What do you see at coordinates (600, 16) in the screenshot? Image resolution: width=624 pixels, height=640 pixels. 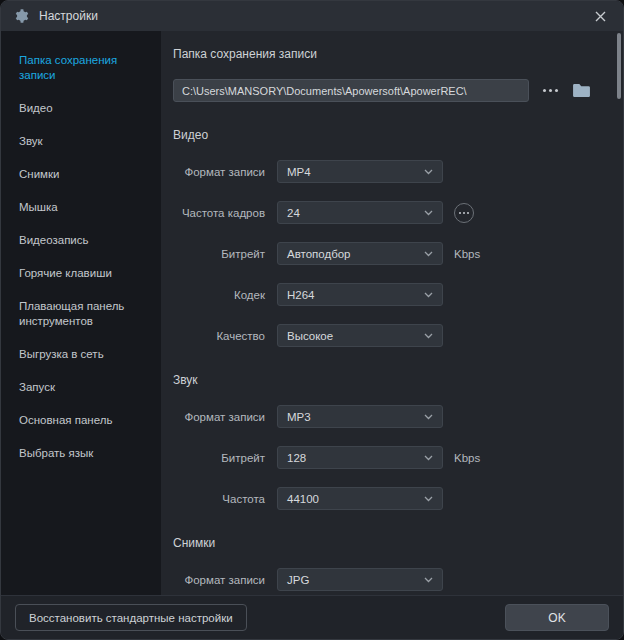 I see `close-button` at bounding box center [600, 16].